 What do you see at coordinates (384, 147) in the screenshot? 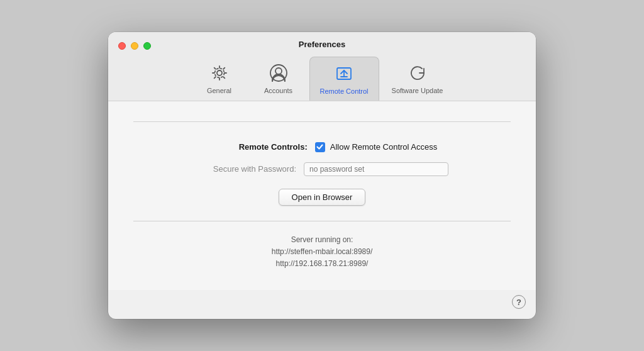
I see `allow-label: Allow Remote Control Access` at bounding box center [384, 147].